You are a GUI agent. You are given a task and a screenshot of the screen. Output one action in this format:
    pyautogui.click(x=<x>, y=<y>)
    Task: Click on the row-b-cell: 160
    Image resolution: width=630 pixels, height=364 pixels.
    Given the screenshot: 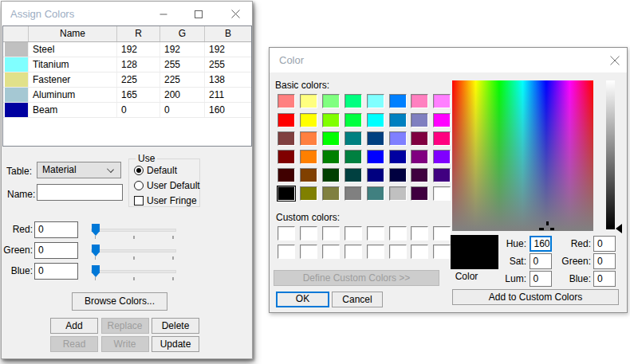 What is the action you would take?
    pyautogui.click(x=228, y=110)
    